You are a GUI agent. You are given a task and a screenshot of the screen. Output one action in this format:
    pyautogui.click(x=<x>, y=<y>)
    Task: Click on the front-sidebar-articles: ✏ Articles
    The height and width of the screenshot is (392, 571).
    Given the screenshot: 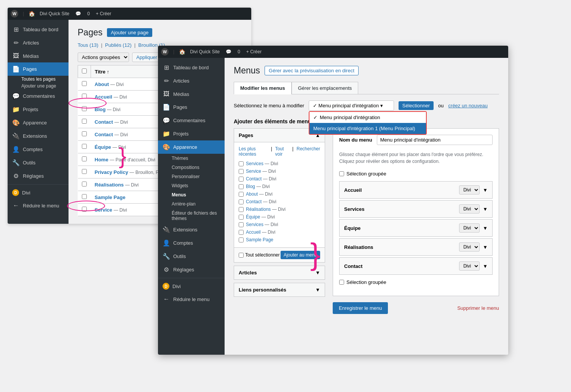 What is the action you would take?
    pyautogui.click(x=191, y=81)
    